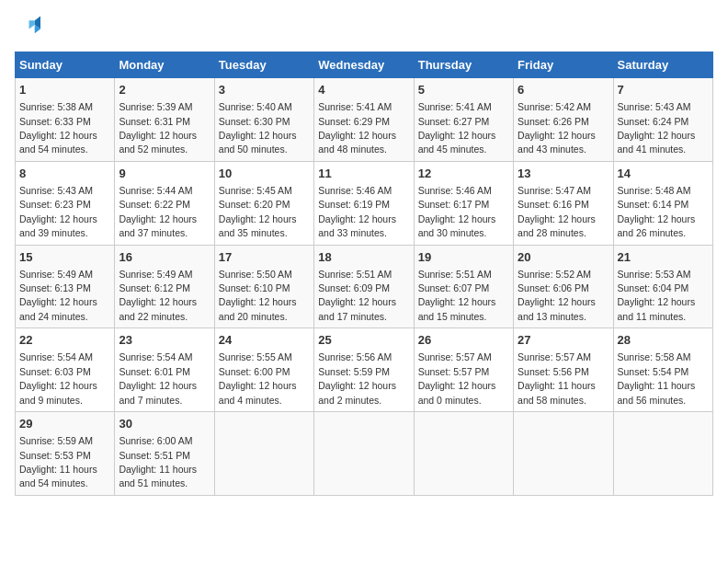 This screenshot has width=728, height=563. What do you see at coordinates (357, 128) in the screenshot?
I see `day-info: Sunrise: 5:41 AMSunset: 6:29 PMDaylight:…` at bounding box center [357, 128].